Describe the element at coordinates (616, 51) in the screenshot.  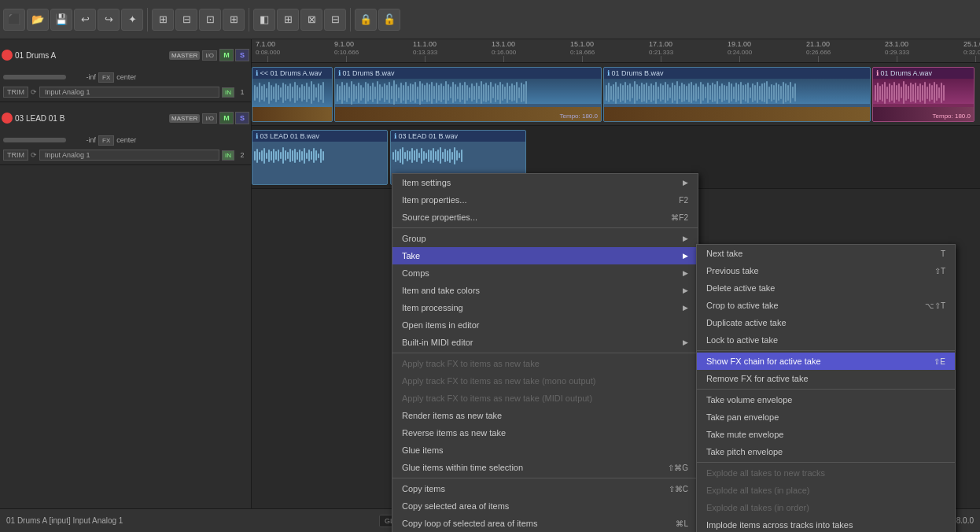
I see `timeline-ruler: 7.1.000:08.000 9.1.000:10.666 11.1.000:1…` at that location.